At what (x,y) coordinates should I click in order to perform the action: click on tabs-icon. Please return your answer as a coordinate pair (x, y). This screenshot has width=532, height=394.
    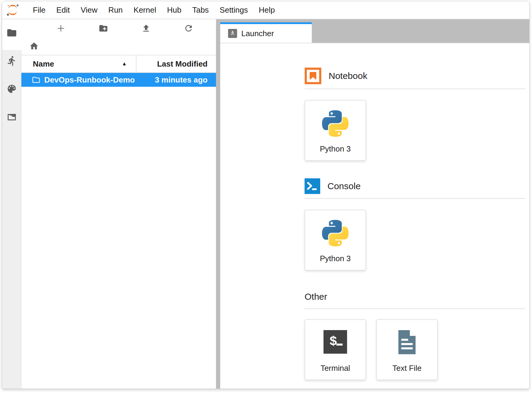
    Looking at the image, I should click on (12, 117).